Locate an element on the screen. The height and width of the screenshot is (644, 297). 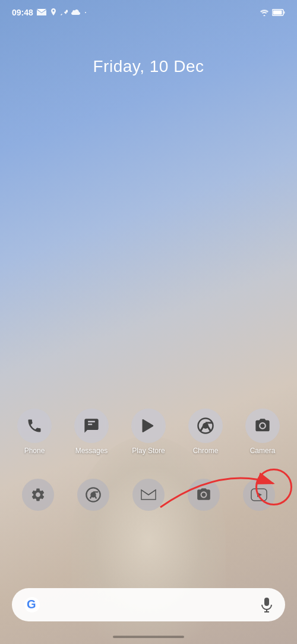
camera-icon is located at coordinates (263, 426).